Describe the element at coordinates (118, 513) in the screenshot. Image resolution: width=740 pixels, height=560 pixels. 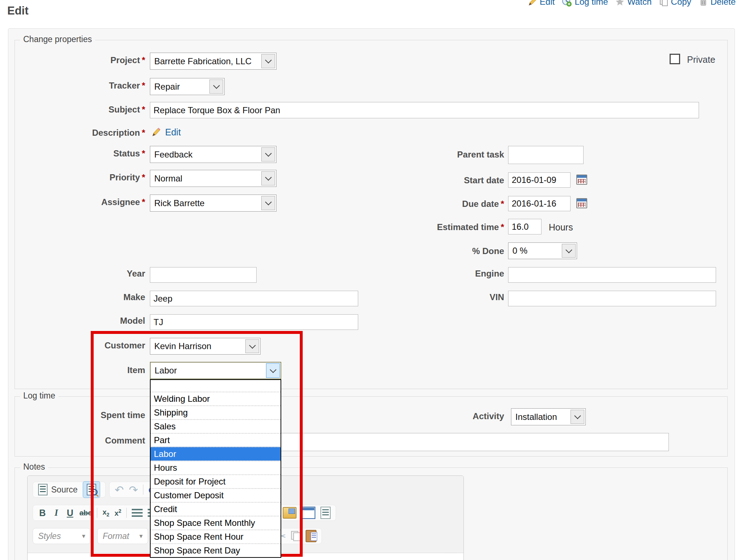
I see `superscript-button: x2` at that location.